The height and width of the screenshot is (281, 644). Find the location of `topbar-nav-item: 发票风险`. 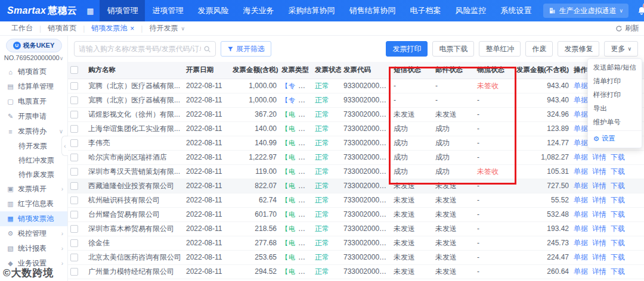

topbar-nav-item: 发票风险 is located at coordinates (213, 11).